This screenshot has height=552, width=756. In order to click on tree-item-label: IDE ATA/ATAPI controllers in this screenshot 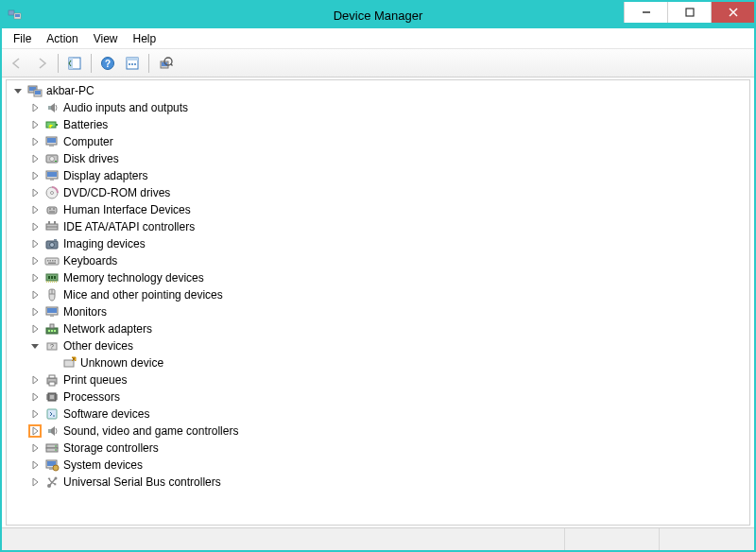, I will do `click(129, 227)`.